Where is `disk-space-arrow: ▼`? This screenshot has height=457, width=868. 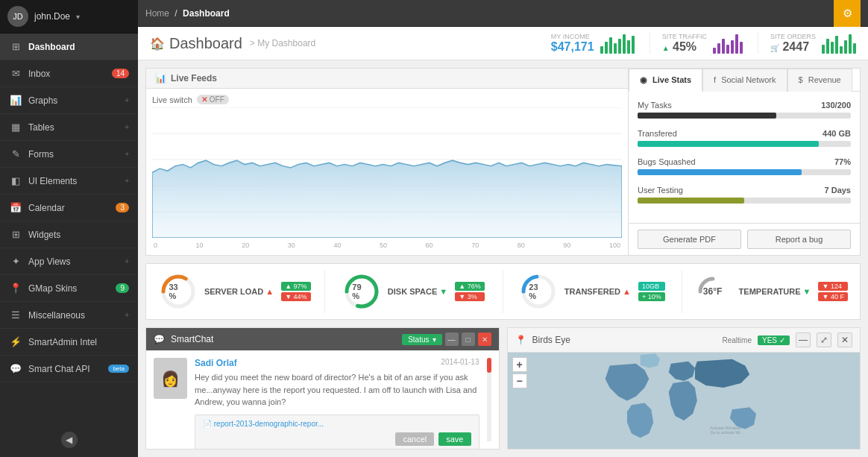 disk-space-arrow: ▼ is located at coordinates (443, 291).